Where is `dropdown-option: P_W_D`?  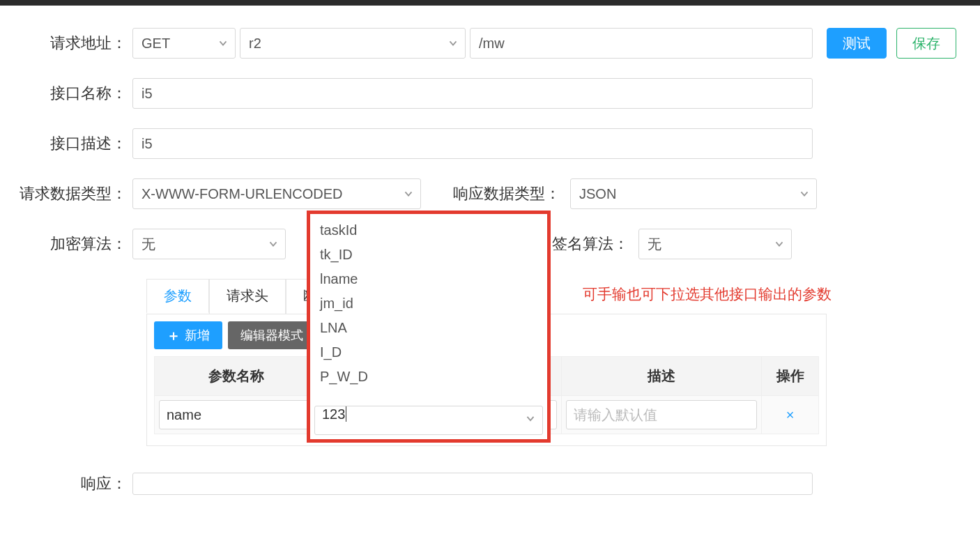 dropdown-option: P_W_D is located at coordinates (429, 376).